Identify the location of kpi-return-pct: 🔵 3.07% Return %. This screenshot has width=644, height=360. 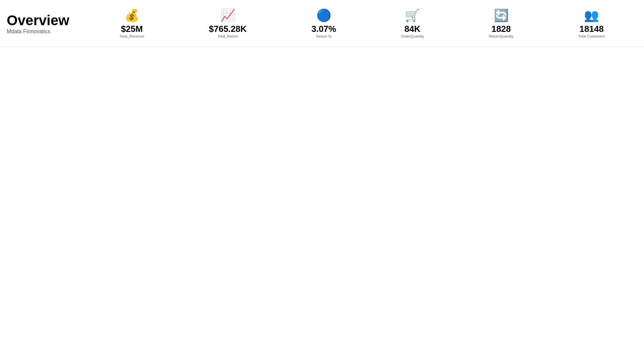
(324, 23).